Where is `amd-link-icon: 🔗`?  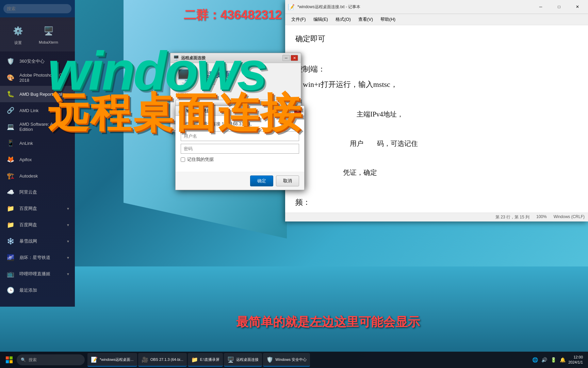 amd-link-icon: 🔗 is located at coordinates (11, 110).